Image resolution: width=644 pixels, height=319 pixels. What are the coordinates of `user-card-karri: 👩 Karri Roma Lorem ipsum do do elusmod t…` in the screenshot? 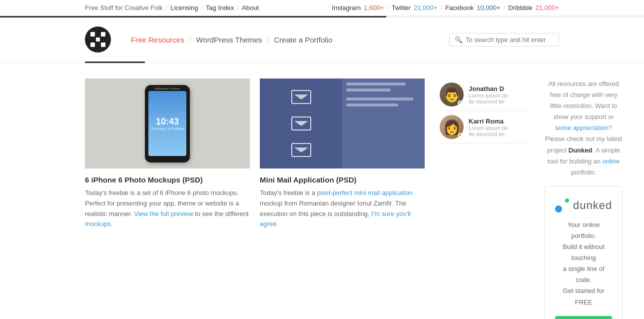 It's located at (485, 127).